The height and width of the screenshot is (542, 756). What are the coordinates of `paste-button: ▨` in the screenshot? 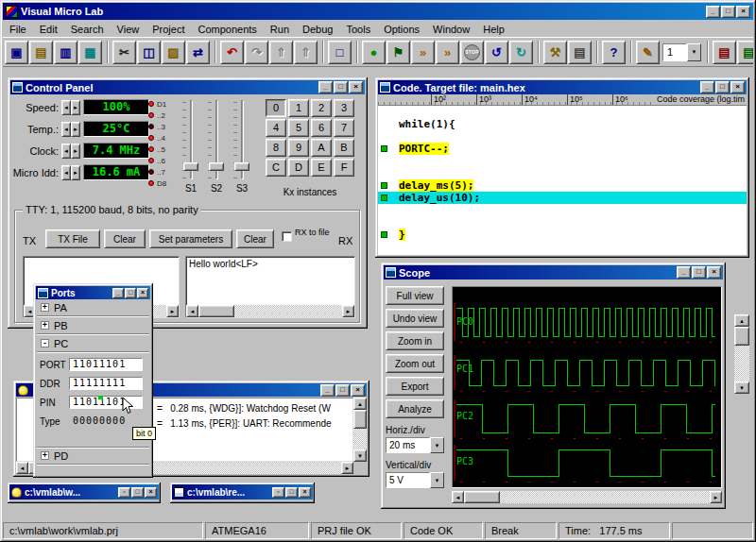 It's located at (174, 53).